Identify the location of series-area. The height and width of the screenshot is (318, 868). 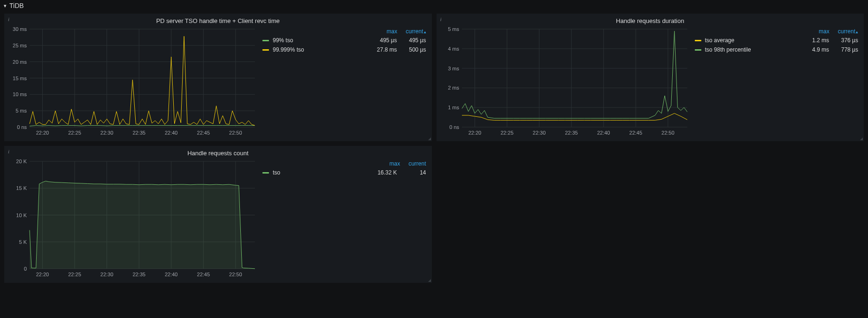
(142, 225).